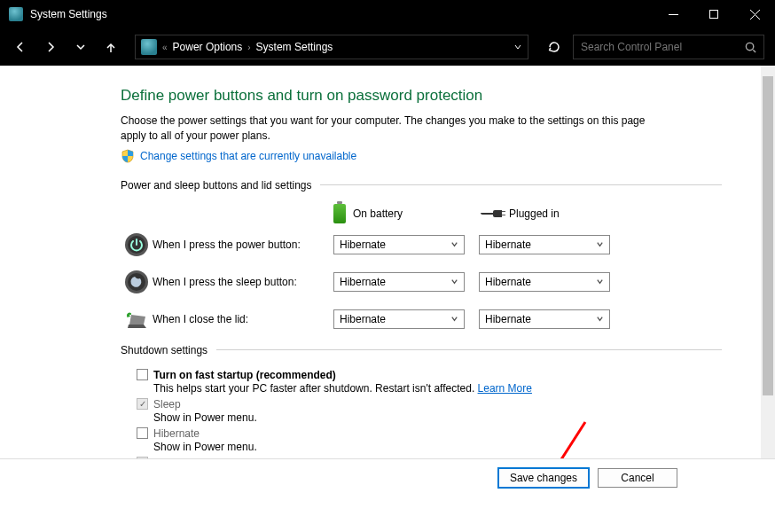  I want to click on breadcrumb-item: System Settings, so click(294, 47).